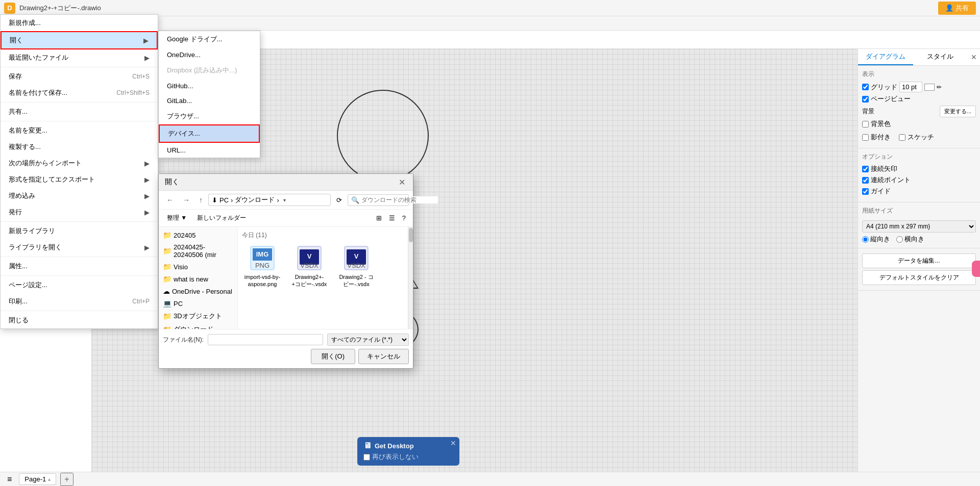  I want to click on folder-icon-5: 📁, so click(167, 316).